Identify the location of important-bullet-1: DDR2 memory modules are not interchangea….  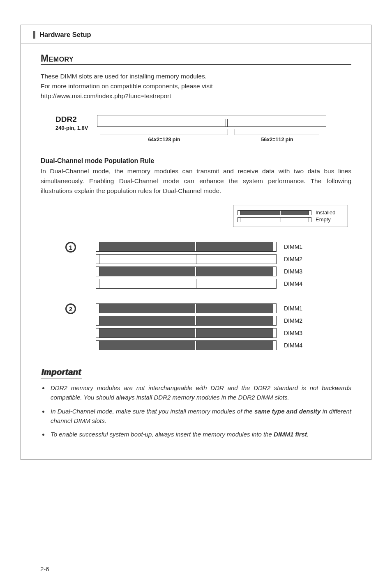
(200, 393).